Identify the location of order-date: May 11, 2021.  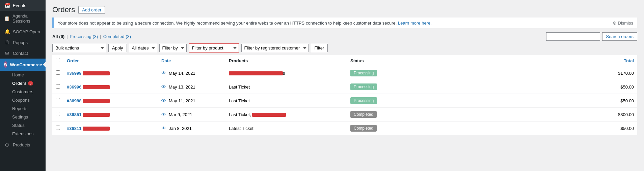
(182, 101).